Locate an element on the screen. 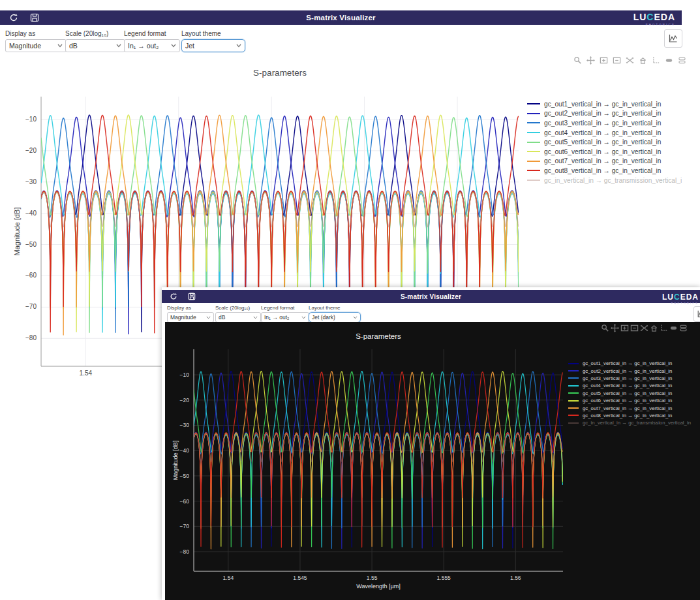 The height and width of the screenshot is (600, 700). svg-text: −80 is located at coordinates (185, 552).